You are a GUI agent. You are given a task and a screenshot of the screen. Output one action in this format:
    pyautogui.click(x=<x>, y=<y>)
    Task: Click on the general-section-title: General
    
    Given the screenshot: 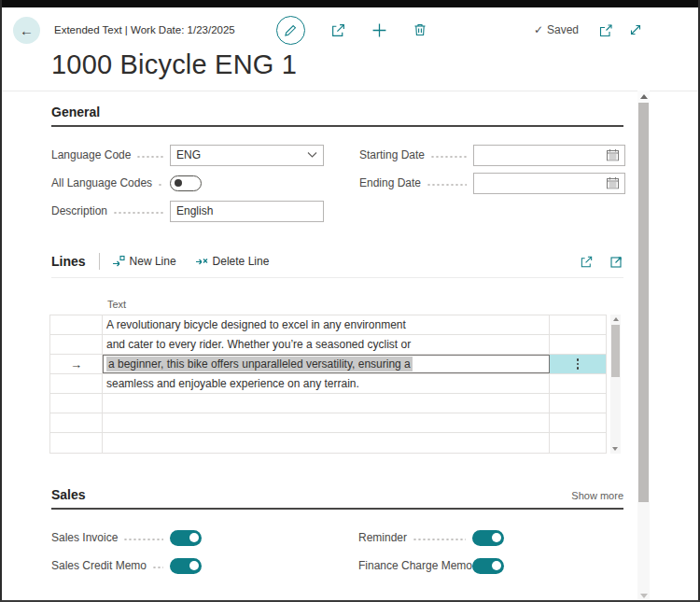 What is the action you would take?
    pyautogui.click(x=76, y=112)
    